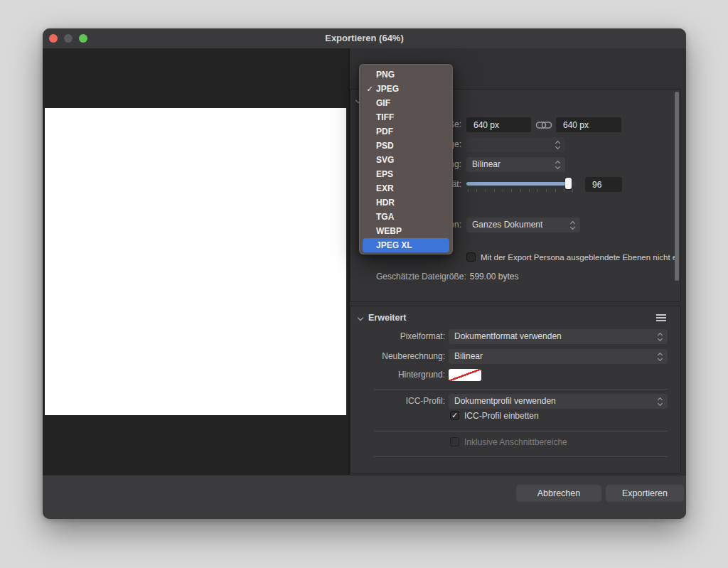 The width and height of the screenshot is (728, 568). Describe the element at coordinates (502, 416) in the screenshot. I see `icc-embed-label: ICC-Profil einbetten` at that location.